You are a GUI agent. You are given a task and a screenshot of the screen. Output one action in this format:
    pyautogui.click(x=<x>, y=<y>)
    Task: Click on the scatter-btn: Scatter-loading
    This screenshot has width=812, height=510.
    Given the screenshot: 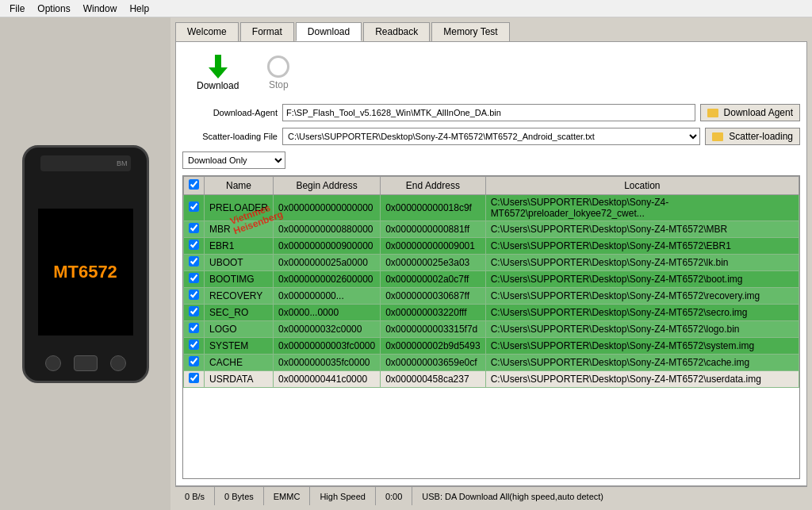 What is the action you would take?
    pyautogui.click(x=753, y=136)
    